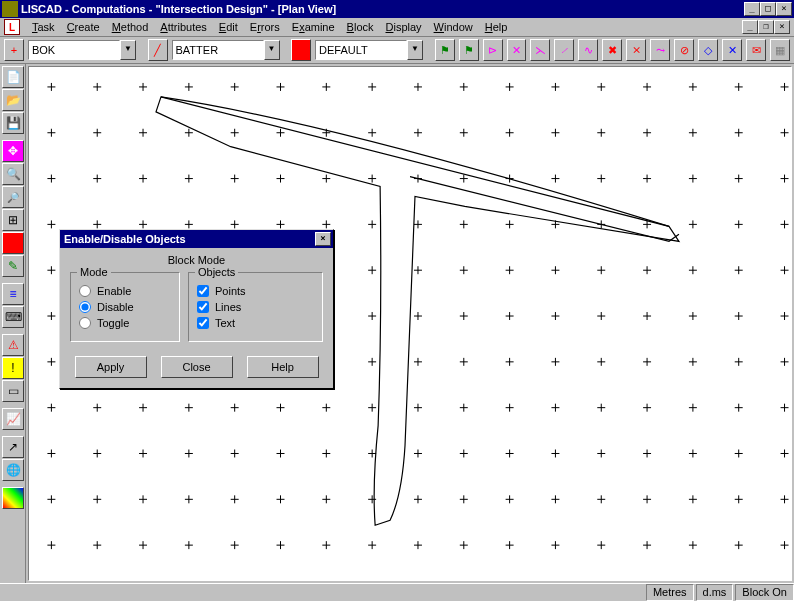 The width and height of the screenshot is (794, 601). I want to click on keyboard-icon: ⌨, so click(13, 317).